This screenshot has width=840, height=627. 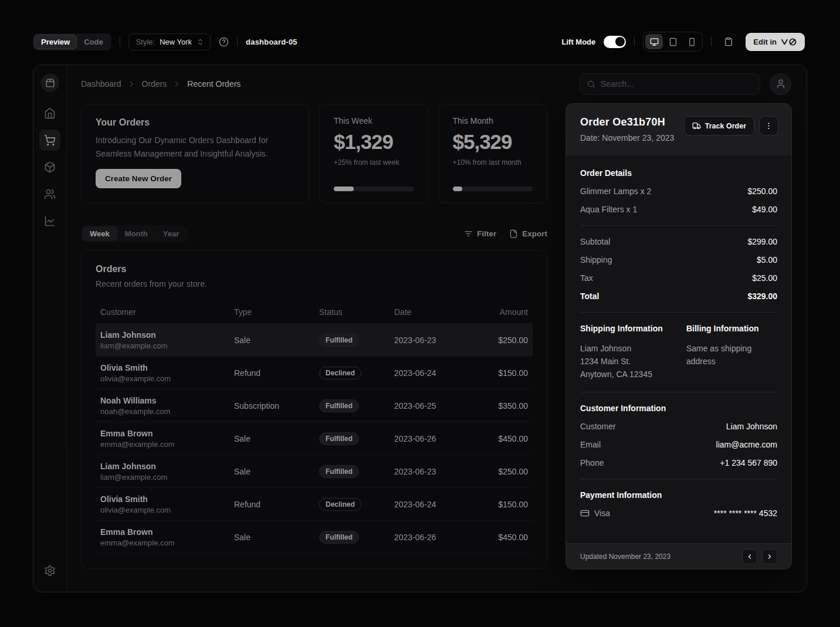 What do you see at coordinates (677, 84) in the screenshot?
I see `search-input` at bounding box center [677, 84].